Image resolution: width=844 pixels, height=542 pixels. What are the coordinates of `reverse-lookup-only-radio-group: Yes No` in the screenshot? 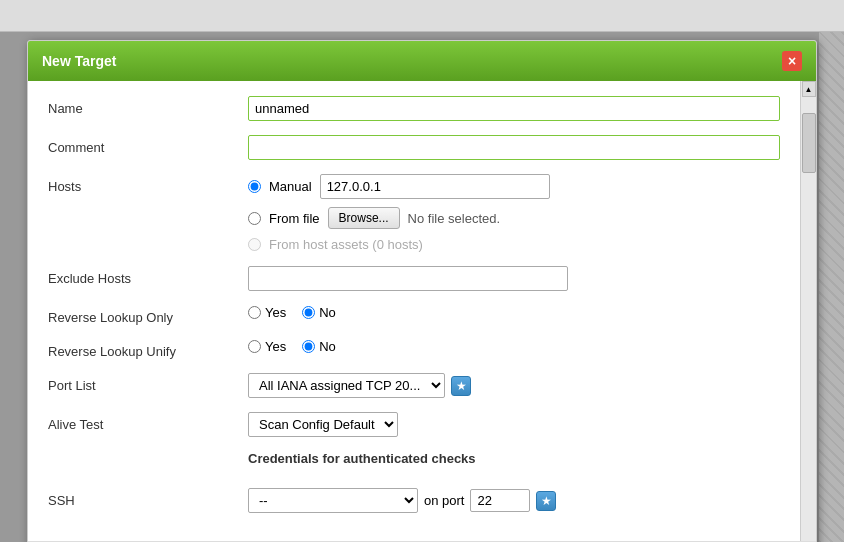 It's located at (514, 312).